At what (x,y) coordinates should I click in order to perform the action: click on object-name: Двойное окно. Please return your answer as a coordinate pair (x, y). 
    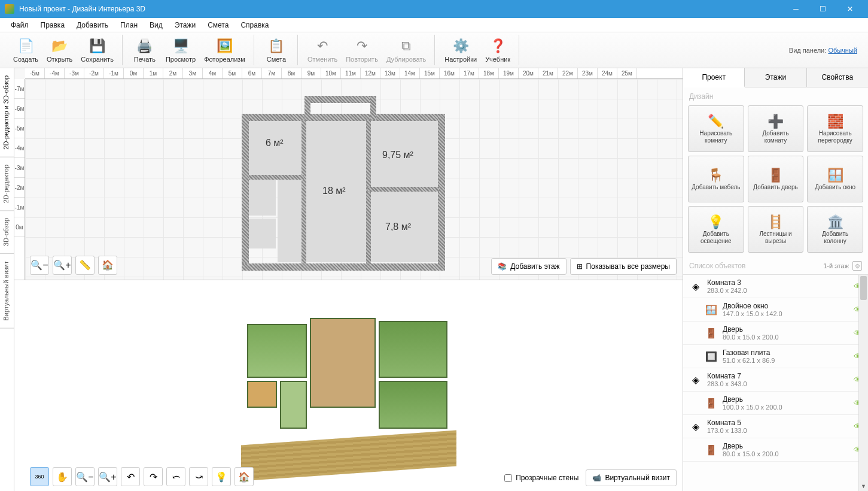
    Looking at the image, I should click on (788, 306).